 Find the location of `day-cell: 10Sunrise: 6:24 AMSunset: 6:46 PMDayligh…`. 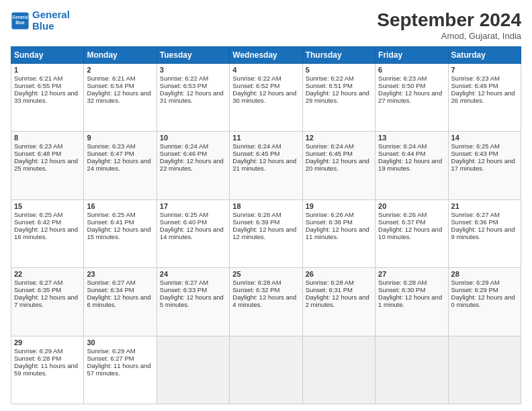

day-cell: 10Sunrise: 6:24 AMSunset: 6:46 PMDayligh… is located at coordinates (193, 165).